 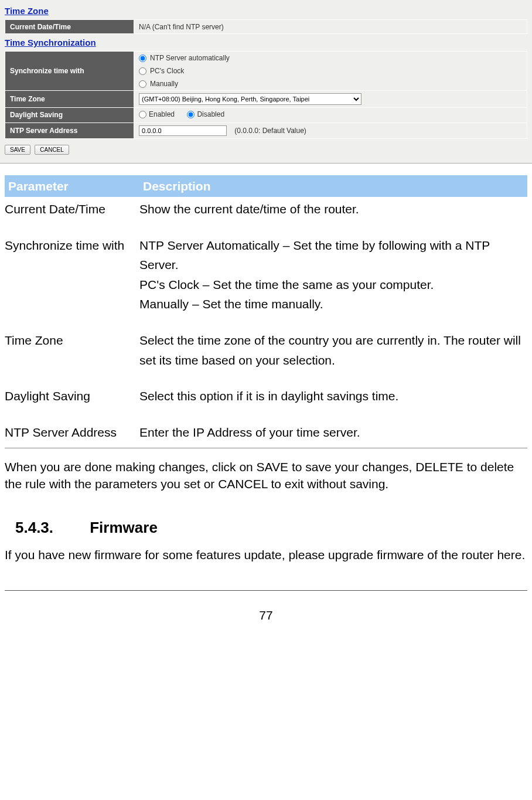 What do you see at coordinates (330, 115) in the screenshot?
I see `daylight-cell: Enabled Disabled` at bounding box center [330, 115].